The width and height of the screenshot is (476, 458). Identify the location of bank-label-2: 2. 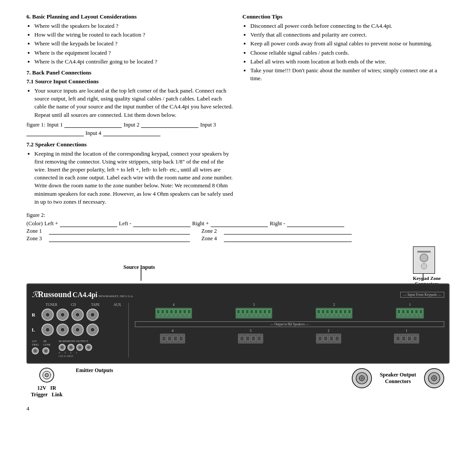
(334, 305).